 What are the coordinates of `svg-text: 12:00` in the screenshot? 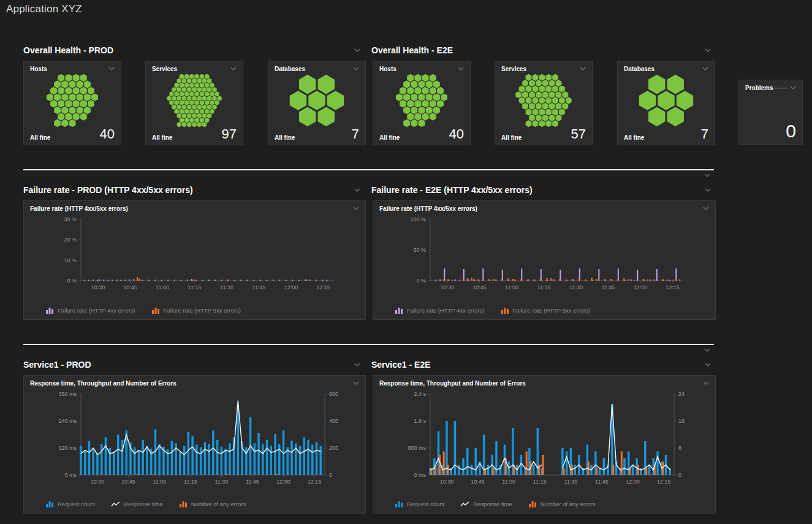 It's located at (632, 482).